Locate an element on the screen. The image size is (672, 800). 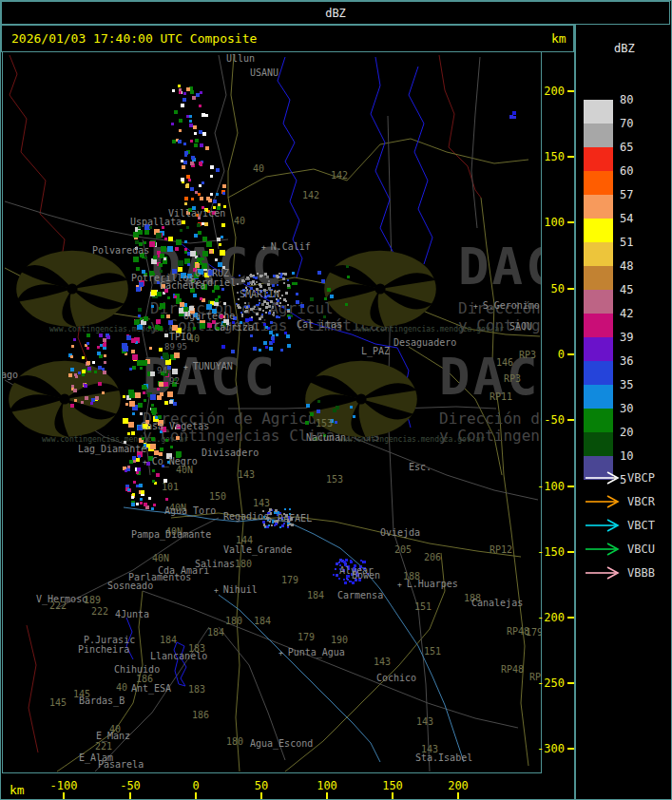
vector-legend-label: VBCT is located at coordinates (641, 525).